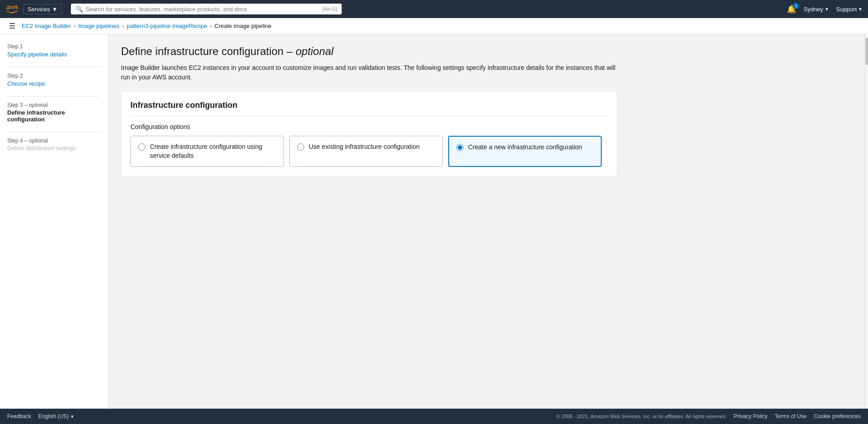  I want to click on step-3: Step 3 – optional Define infrastructure …, so click(54, 112).